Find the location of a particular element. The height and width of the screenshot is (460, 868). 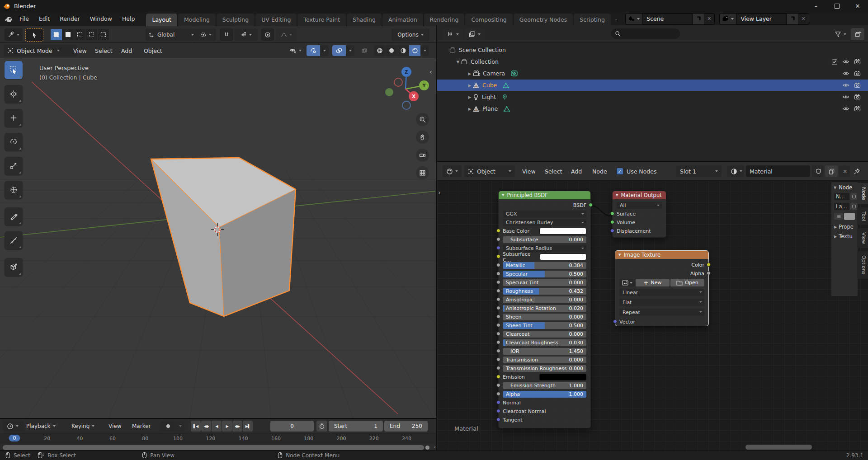

close-button: ✕ is located at coordinates (858, 6).